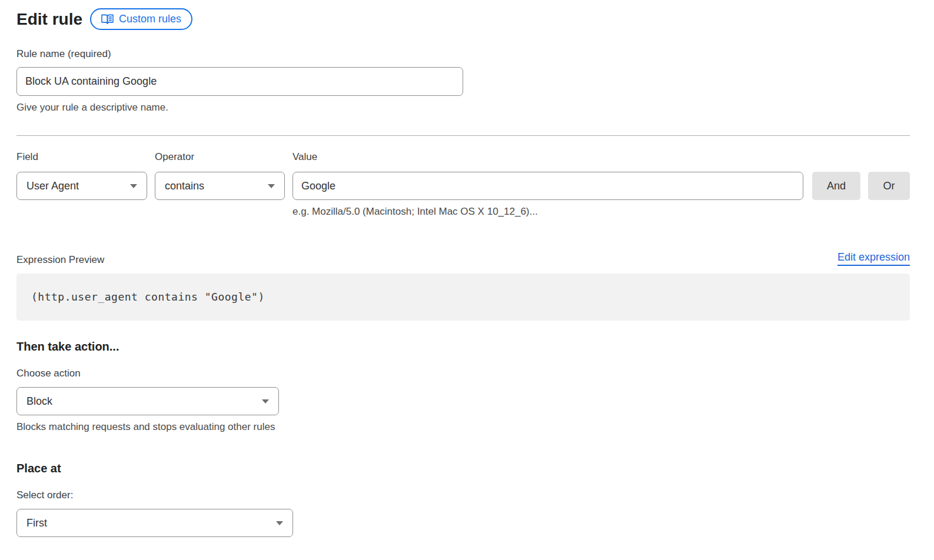  What do you see at coordinates (141, 19) in the screenshot?
I see `custom-rules-badge: Custom rules` at bounding box center [141, 19].